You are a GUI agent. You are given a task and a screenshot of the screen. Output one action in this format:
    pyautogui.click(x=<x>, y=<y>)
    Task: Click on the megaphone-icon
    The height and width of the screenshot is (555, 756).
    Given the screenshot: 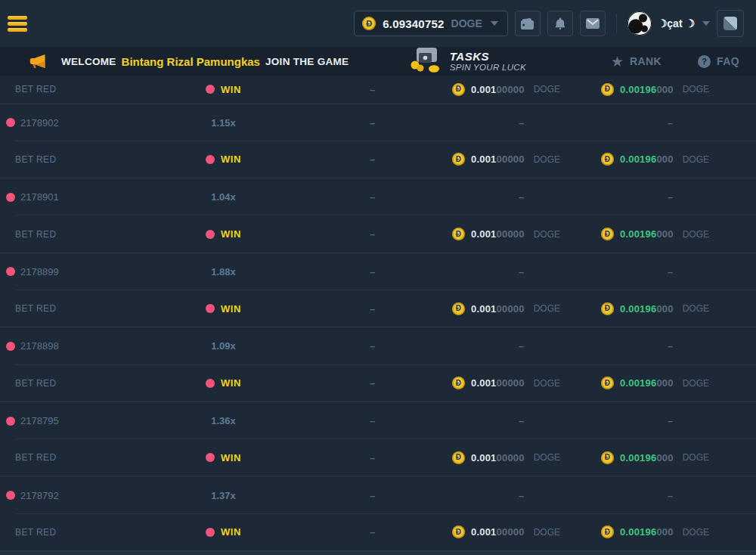 What is the action you would take?
    pyautogui.click(x=38, y=62)
    